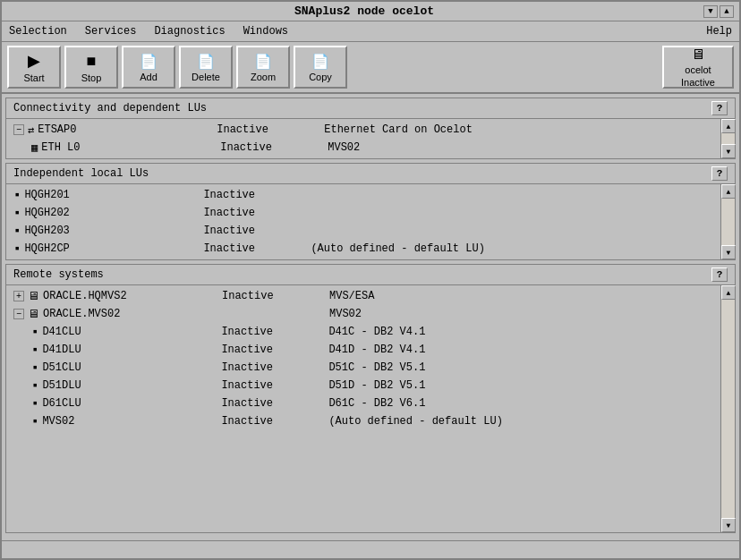 The image size is (741, 560). Describe the element at coordinates (132, 314) in the screenshot. I see `mvs02-name: ORACLE.MVS02` at that location.